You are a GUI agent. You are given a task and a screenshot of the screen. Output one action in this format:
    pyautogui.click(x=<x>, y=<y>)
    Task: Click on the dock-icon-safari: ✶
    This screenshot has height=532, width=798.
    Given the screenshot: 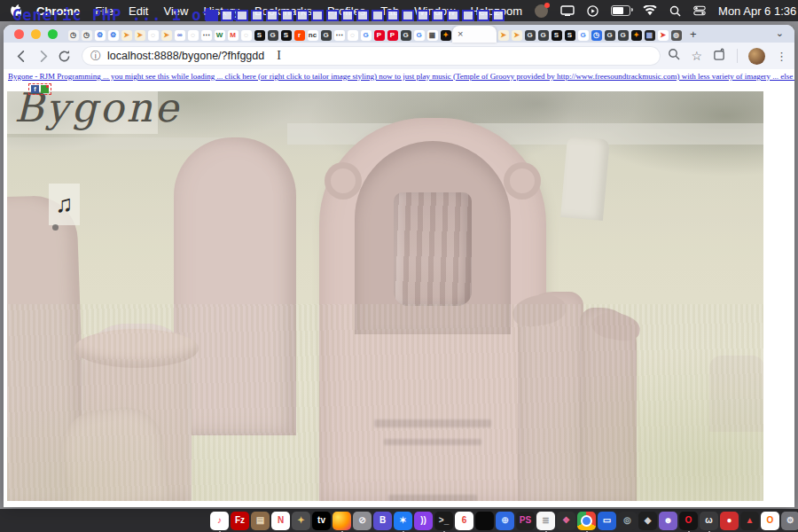 What is the action you would take?
    pyautogui.click(x=403, y=521)
    